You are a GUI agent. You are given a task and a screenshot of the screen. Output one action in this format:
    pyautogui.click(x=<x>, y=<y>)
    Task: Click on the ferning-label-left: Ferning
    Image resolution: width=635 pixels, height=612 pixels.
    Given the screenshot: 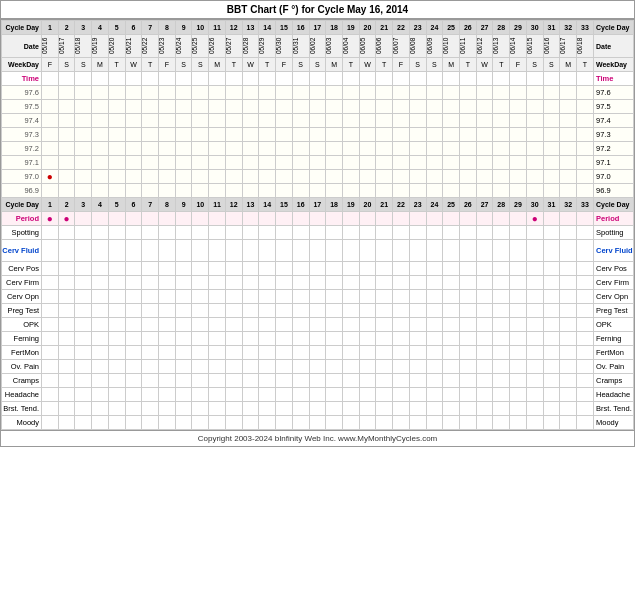 What is the action you would take?
    pyautogui.click(x=22, y=339)
    